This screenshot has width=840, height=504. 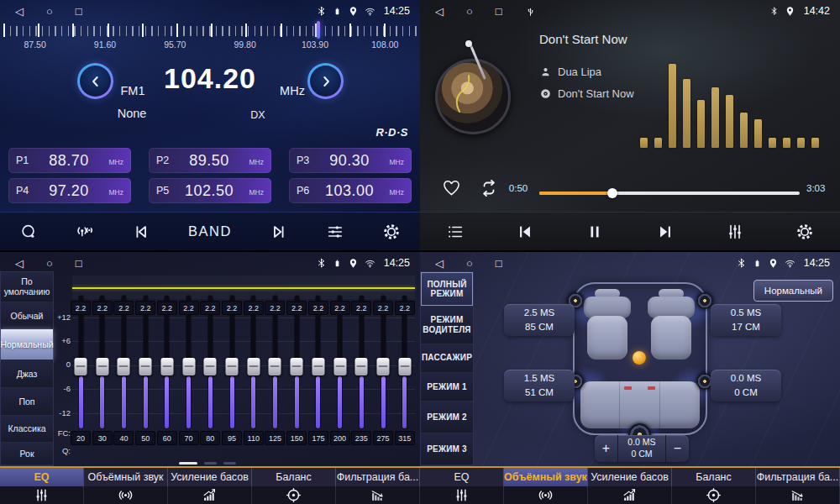 What do you see at coordinates (447, 387) in the screenshot?
I see `listening-mode-item: РЕЖИМ 1` at bounding box center [447, 387].